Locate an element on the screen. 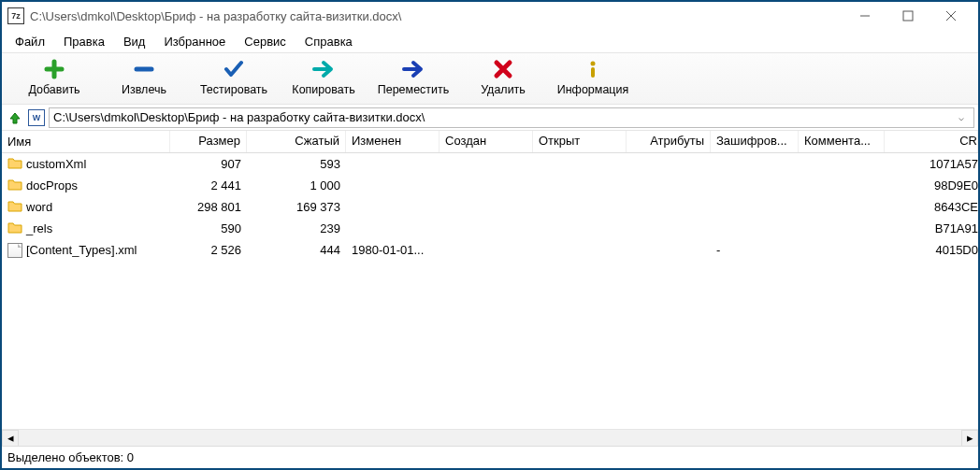 This screenshot has height=470, width=980. menu-сервис: Сервис is located at coordinates (266, 41).